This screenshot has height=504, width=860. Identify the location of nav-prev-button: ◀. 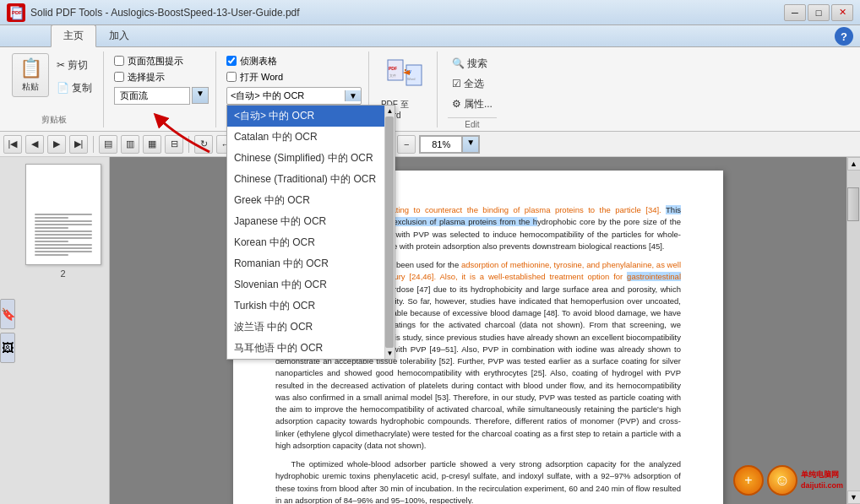
(35, 144).